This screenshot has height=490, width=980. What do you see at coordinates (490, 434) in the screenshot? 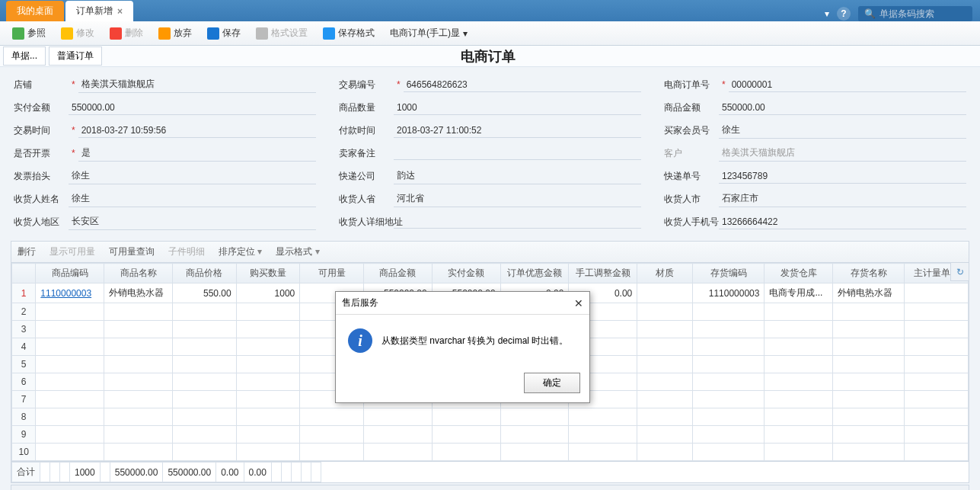
I see `table-row: 9` at bounding box center [490, 434].